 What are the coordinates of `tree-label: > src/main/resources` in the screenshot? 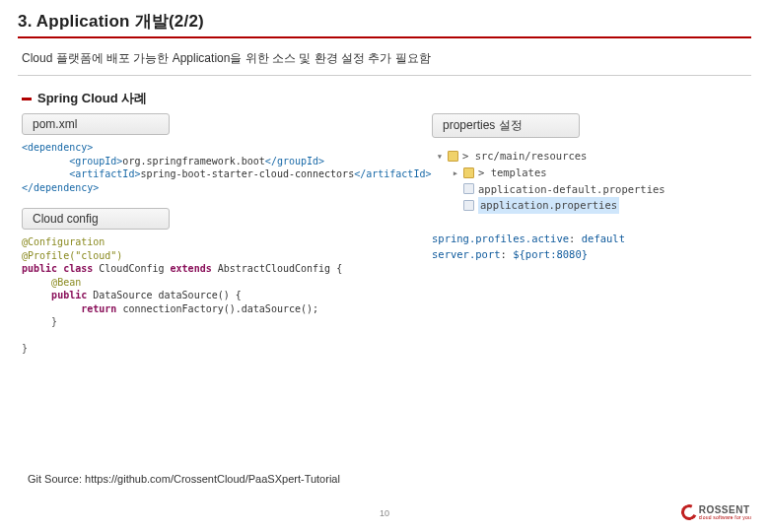 It's located at (524, 156).